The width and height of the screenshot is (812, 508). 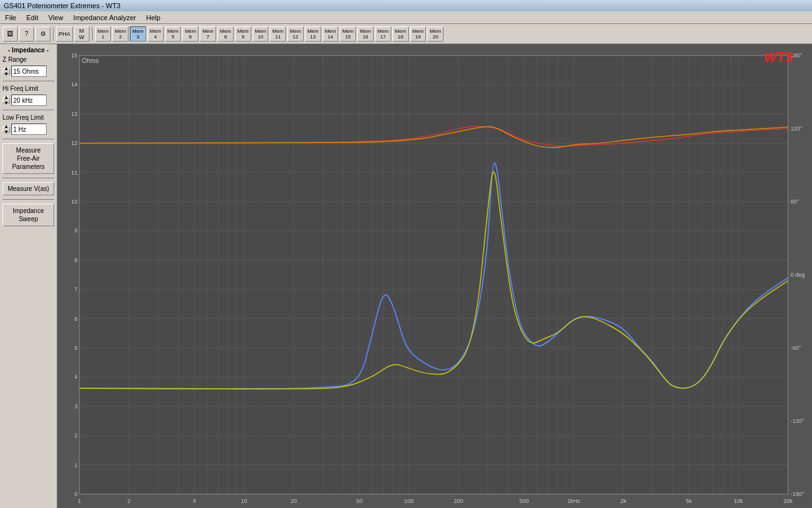 I want to click on toolbar-mem14: Mem14, so click(x=331, y=34).